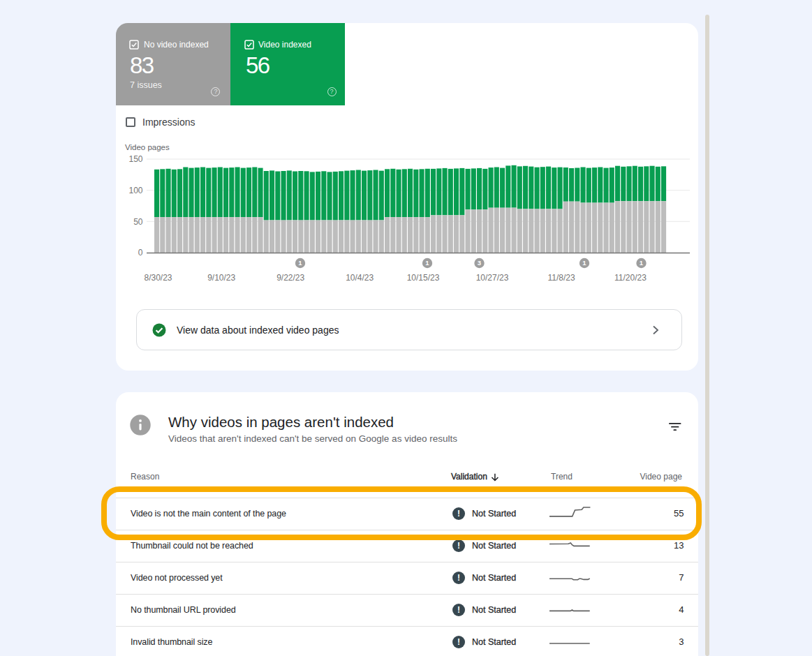  What do you see at coordinates (158, 278) in the screenshot?
I see `svg-text: 8/30/23` at bounding box center [158, 278].